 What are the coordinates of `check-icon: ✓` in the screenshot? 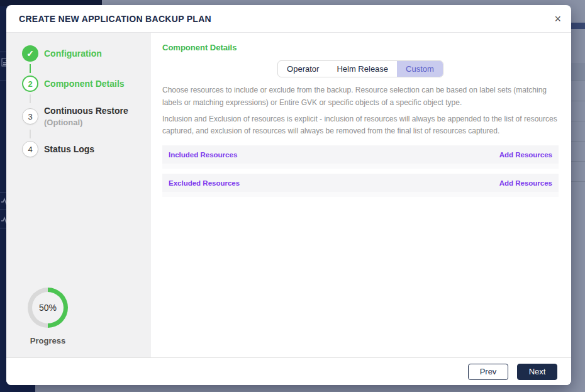 It's located at (30, 53).